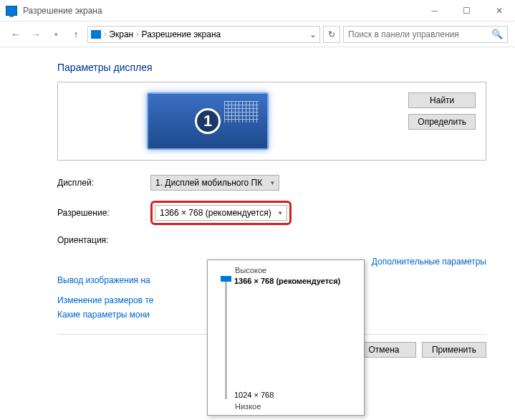  Describe the element at coordinates (286, 338) in the screenshot. I see `resolution-dropdown-popup: Высокое 1366 × 768 (рекомендуется) 1024 …` at that location.